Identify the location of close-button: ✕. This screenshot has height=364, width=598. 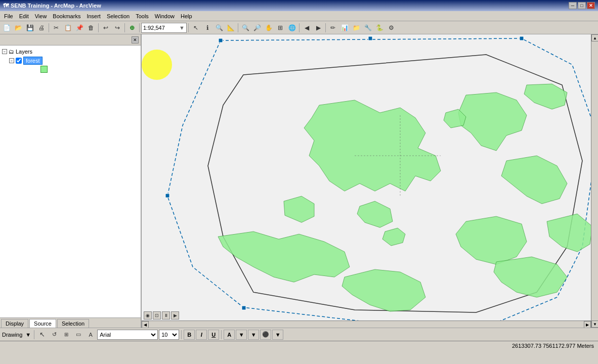
(591, 6).